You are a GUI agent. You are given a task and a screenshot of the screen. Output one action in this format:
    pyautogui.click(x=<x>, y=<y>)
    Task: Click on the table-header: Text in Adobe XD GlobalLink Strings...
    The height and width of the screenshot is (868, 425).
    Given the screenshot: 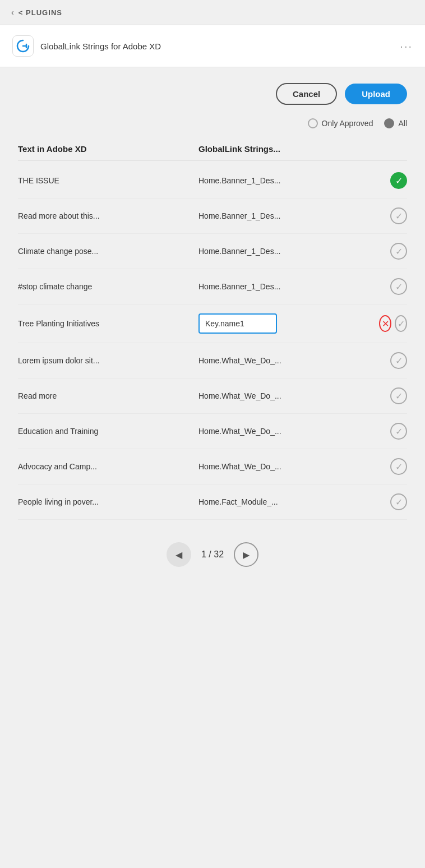 What is the action you would take?
    pyautogui.click(x=212, y=153)
    